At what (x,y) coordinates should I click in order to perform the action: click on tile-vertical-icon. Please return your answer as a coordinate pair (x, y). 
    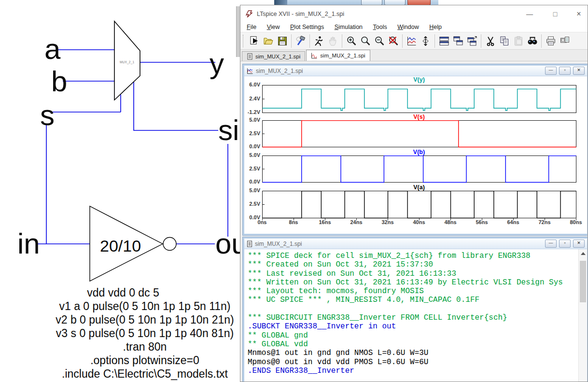
    Looking at the image, I should click on (458, 41).